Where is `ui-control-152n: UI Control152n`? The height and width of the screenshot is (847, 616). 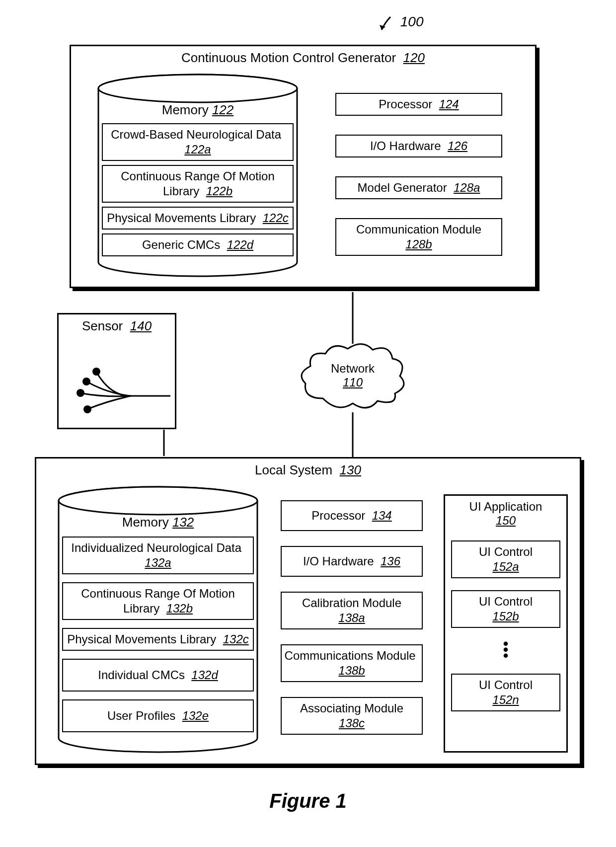 ui-control-152n: UI Control152n is located at coordinates (506, 693).